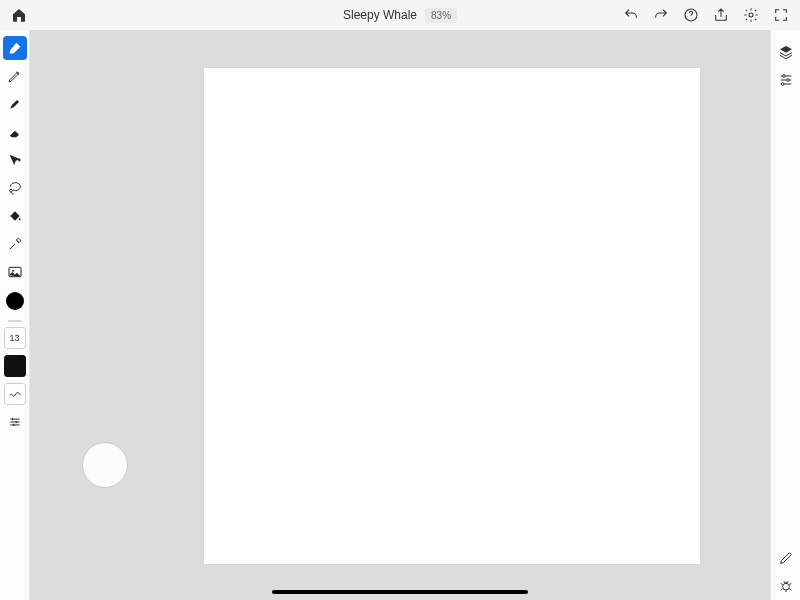  I want to click on sliders-icon, so click(786, 80).